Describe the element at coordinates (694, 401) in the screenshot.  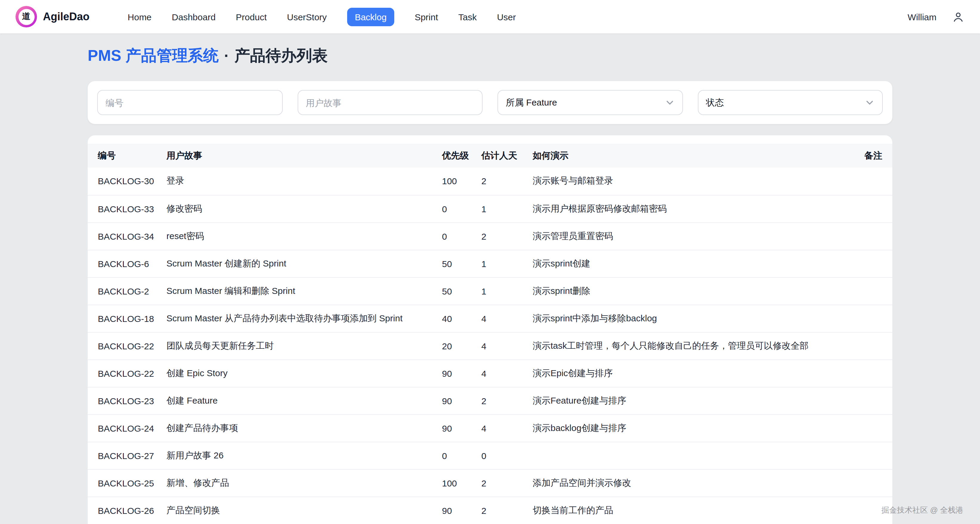
I see `cell-demo: 演示Feature创建与排序` at that location.